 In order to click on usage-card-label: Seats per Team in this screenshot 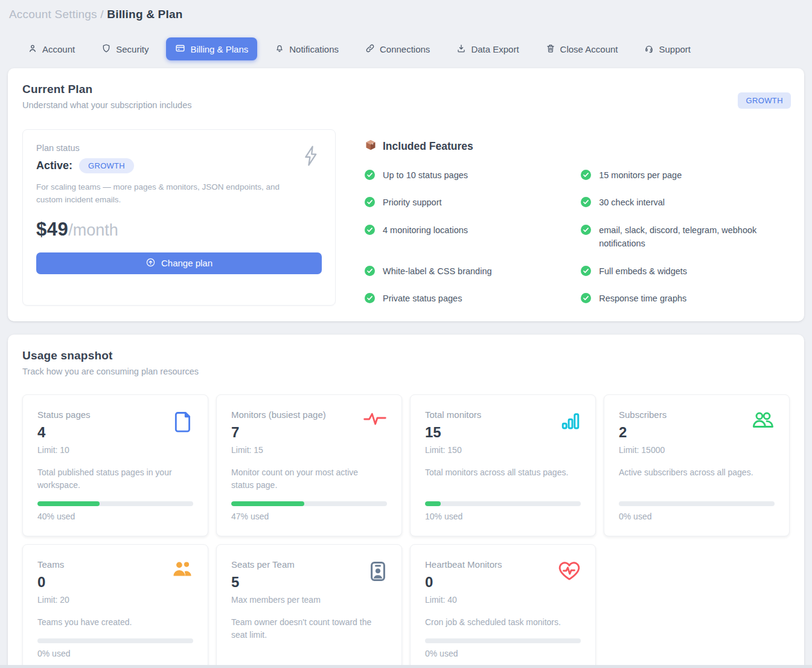, I will do `click(309, 564)`.